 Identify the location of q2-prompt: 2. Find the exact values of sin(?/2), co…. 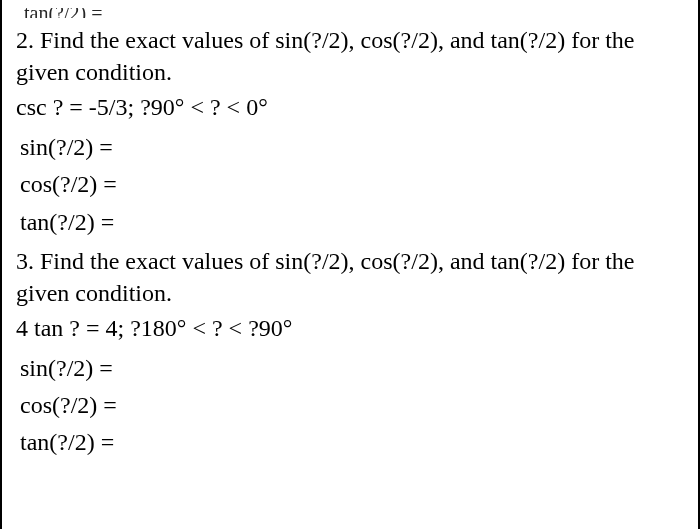
(350, 56).